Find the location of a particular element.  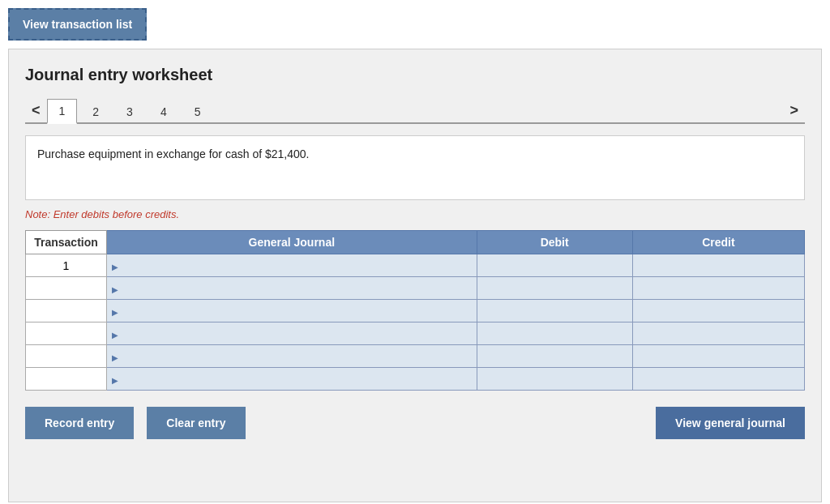

tab-1: 1 is located at coordinates (62, 112).